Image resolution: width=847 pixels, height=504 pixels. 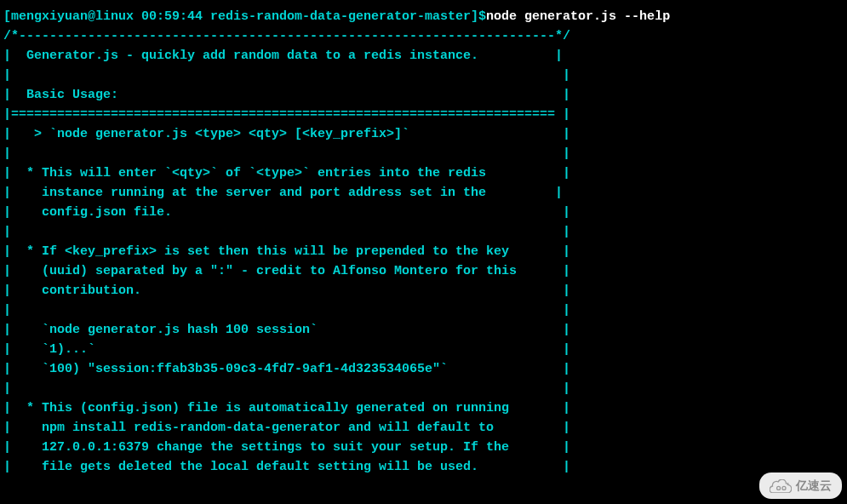 What do you see at coordinates (245, 17) in the screenshot?
I see `shell-prompt: [mengxiyuan@linux 00:59:44 redis-random-…` at bounding box center [245, 17].